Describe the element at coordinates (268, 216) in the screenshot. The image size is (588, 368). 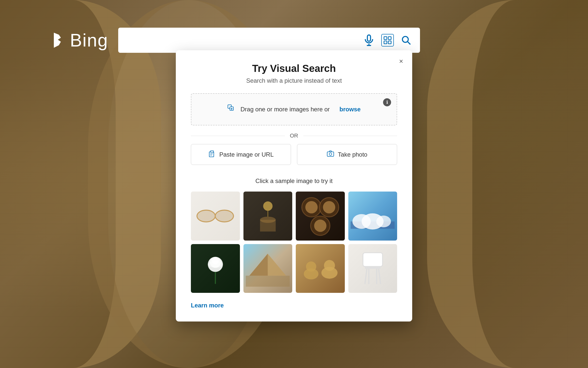
I see `sample-image-dining` at that location.